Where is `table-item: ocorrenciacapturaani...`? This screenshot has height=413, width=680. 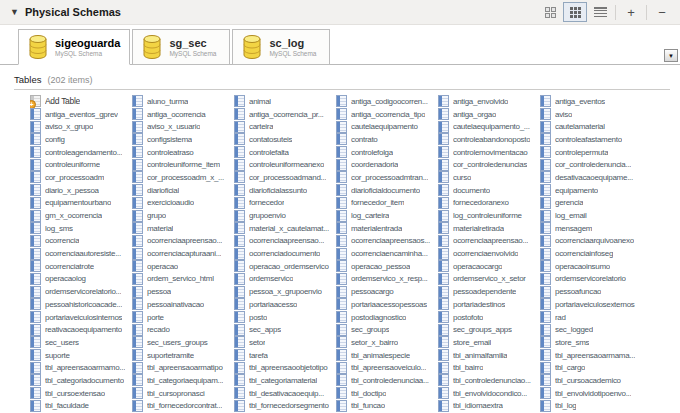
table-item: ocorrenciacapturaani... is located at coordinates (183, 254).